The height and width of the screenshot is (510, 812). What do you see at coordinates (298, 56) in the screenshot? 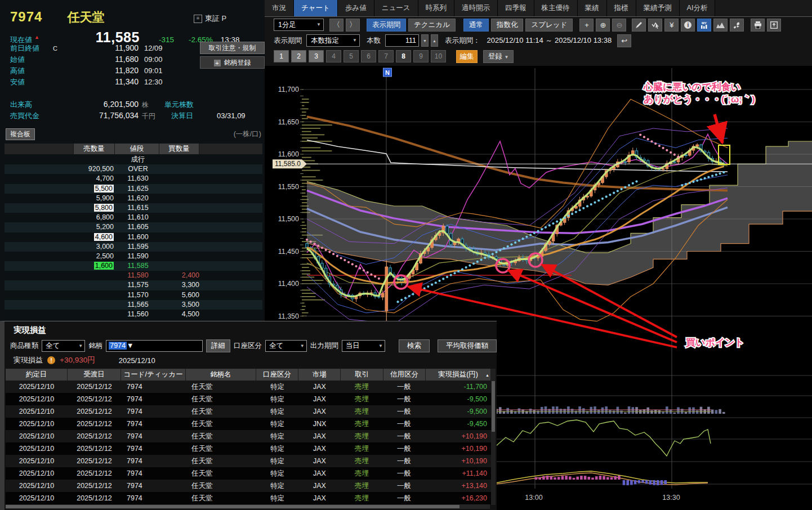
I see `pattern-button-2: 2` at bounding box center [298, 56].